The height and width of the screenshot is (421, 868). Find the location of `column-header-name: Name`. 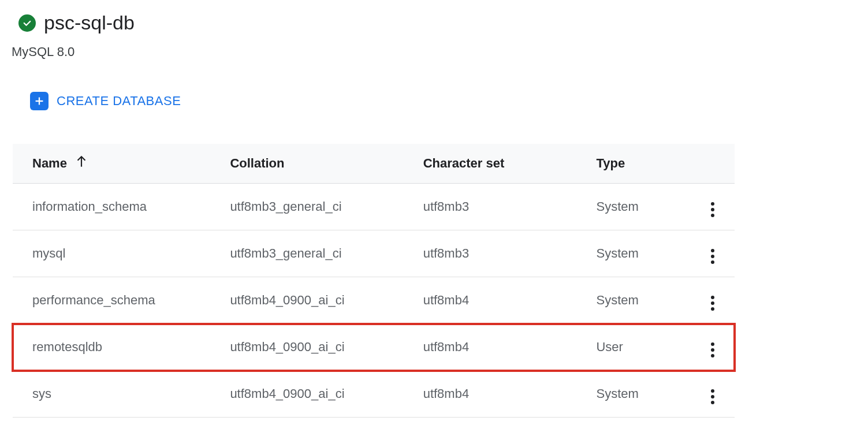

column-header-name: Name is located at coordinates (61, 163).